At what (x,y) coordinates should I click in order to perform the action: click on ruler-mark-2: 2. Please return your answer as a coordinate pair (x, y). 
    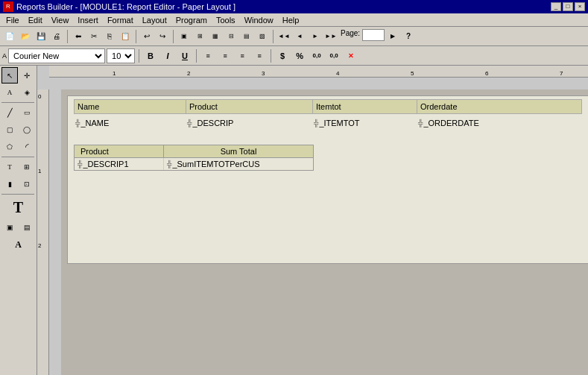
    Looking at the image, I should click on (189, 73).